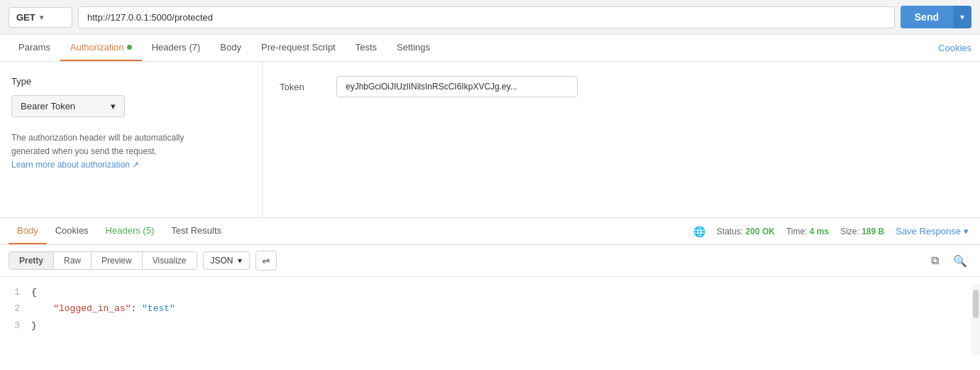 The height and width of the screenshot is (370, 980). Describe the element at coordinates (862, 232) in the screenshot. I see `size-item: Size: 189 B` at that location.